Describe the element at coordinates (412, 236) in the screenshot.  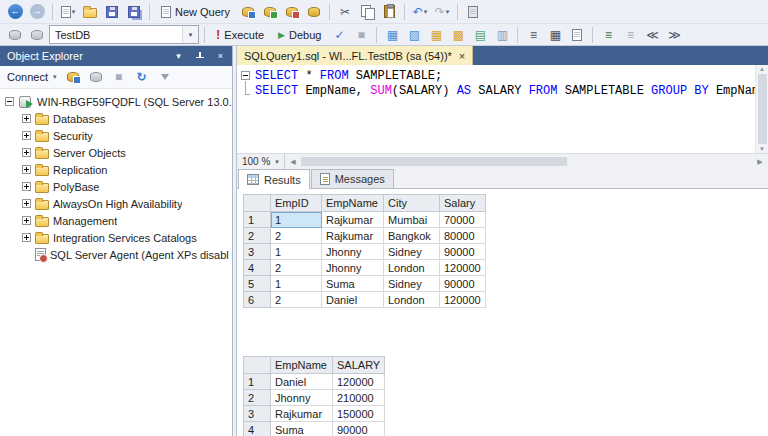
I see `grid-cell: Bangkok` at that location.